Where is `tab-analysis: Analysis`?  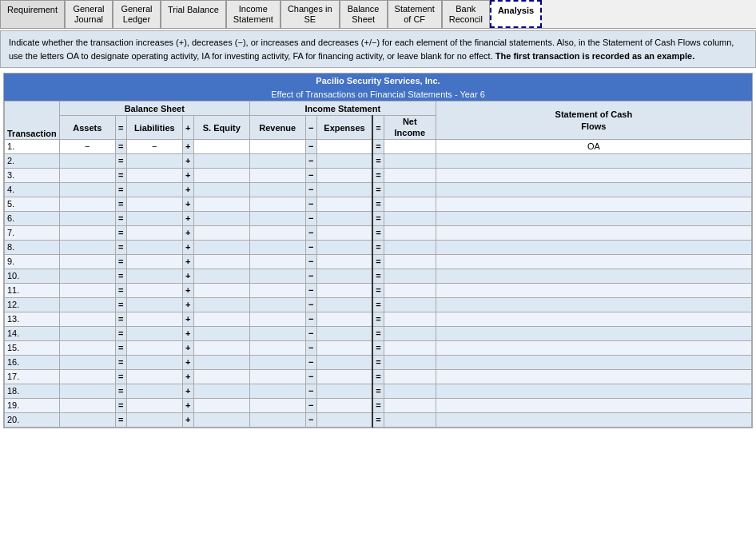 tab-analysis: Analysis is located at coordinates (516, 14).